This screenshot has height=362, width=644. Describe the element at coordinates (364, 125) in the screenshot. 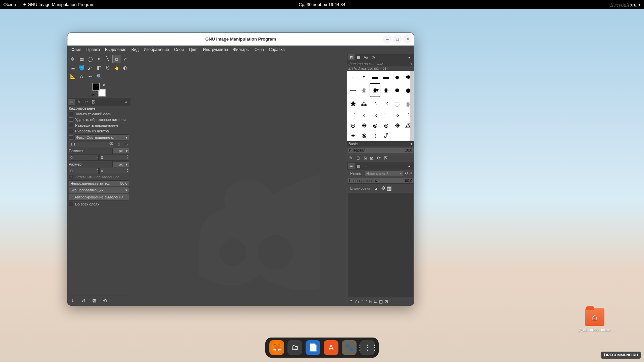

I see `brush-item: ❋` at that location.